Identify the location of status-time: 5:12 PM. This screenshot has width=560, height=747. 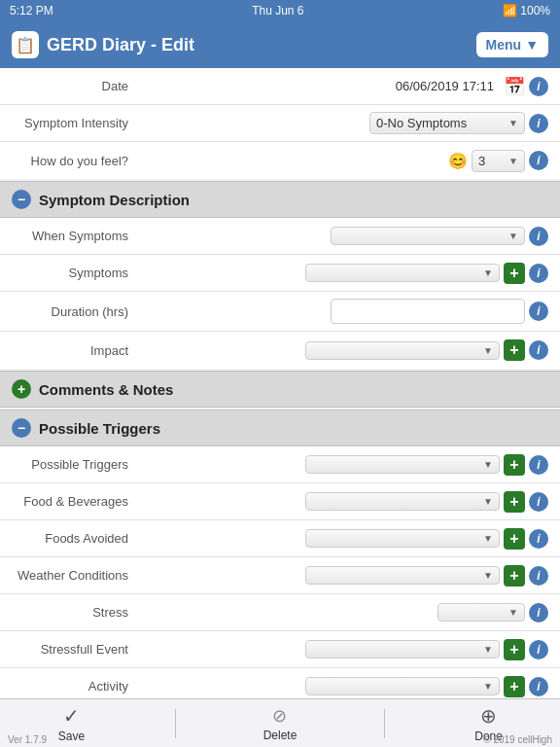
(31, 11).